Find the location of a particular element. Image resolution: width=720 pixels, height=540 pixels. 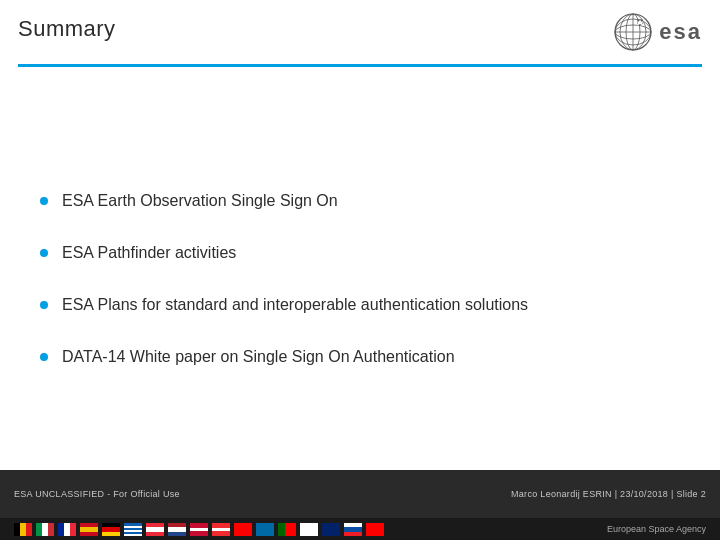

agency-name: European Space Agency is located at coordinates (656, 529).